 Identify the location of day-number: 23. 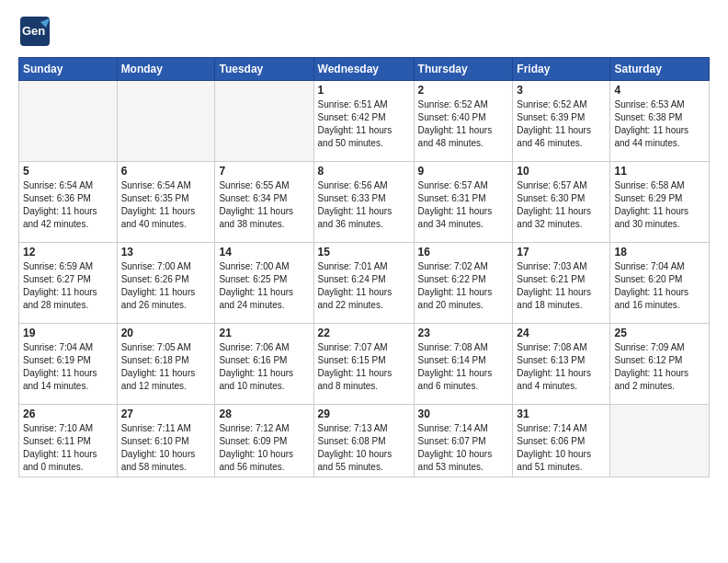
(463, 333).